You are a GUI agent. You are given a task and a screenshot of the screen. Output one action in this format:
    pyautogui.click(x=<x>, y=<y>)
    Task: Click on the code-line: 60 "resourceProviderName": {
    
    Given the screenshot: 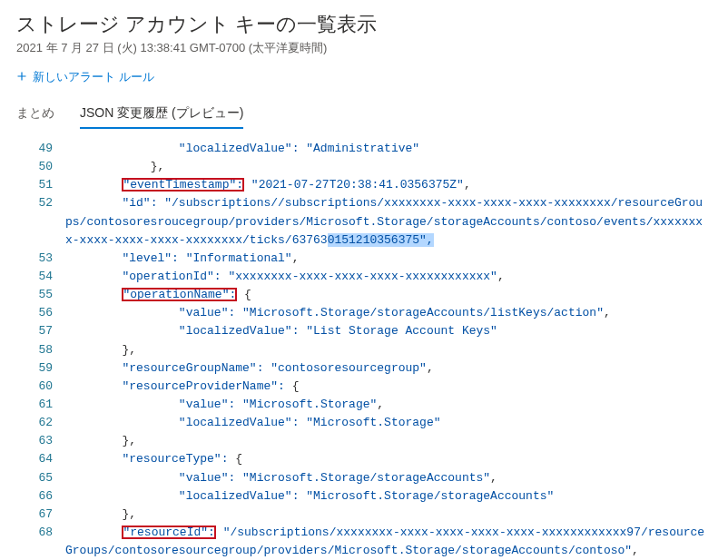 What is the action you would take?
    pyautogui.click(x=364, y=387)
    